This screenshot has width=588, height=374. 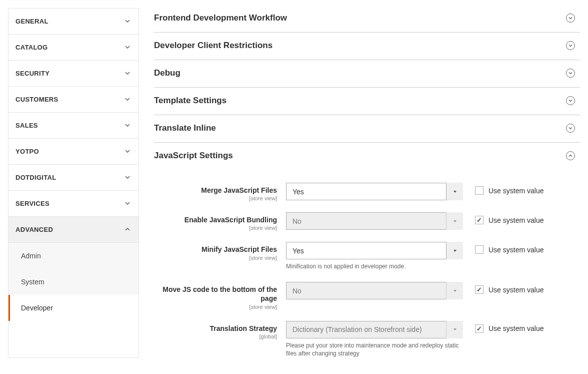 What do you see at coordinates (374, 250) in the screenshot?
I see `minify-select: Yes` at bounding box center [374, 250].